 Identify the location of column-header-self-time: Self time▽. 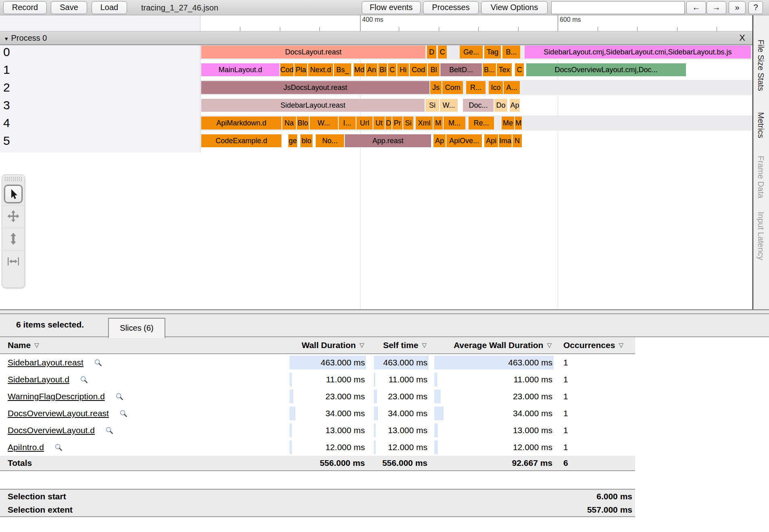
(401, 345).